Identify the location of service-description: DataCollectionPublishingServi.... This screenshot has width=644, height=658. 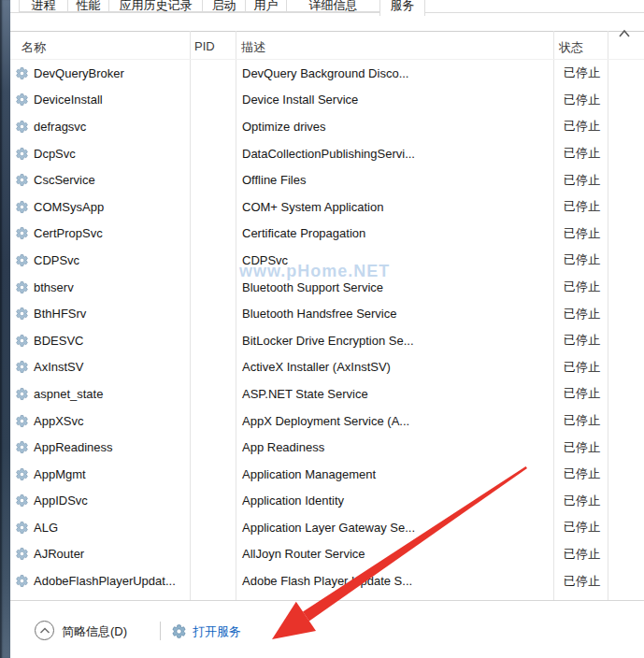
(394, 153).